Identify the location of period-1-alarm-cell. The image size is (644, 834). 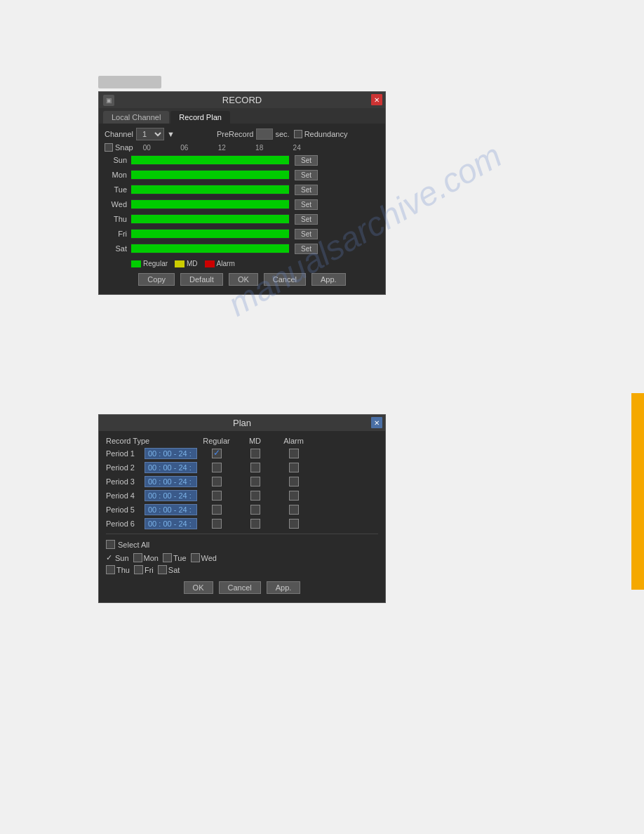
(293, 454).